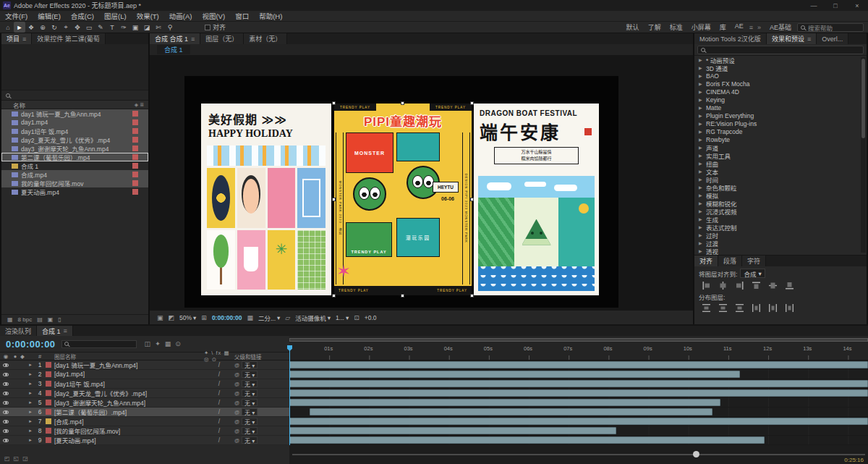 The width and height of the screenshot is (868, 464). I want to click on timeline-current-time: 0:00:00:00, so click(30, 345).